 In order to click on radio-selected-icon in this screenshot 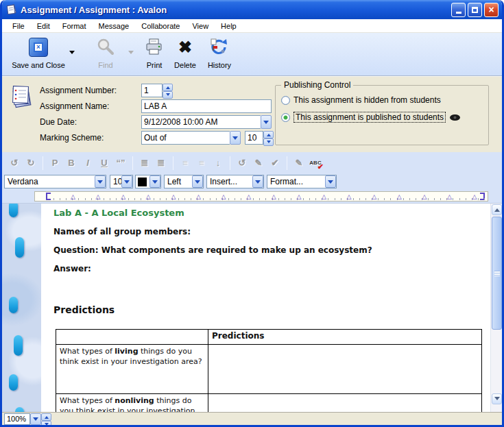, I will do `click(285, 118)`.